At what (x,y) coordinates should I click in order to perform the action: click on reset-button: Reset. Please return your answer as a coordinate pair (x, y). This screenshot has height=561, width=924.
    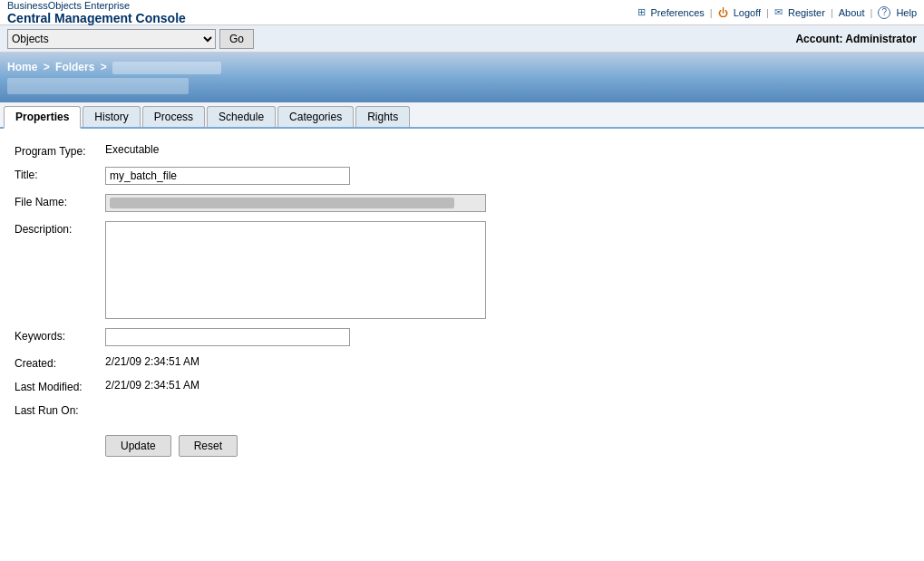
    Looking at the image, I should click on (209, 446).